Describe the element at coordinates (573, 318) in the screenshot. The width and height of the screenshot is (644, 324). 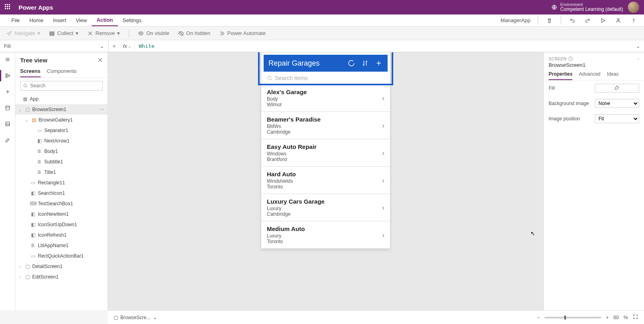
I see `zoom-slider` at that location.